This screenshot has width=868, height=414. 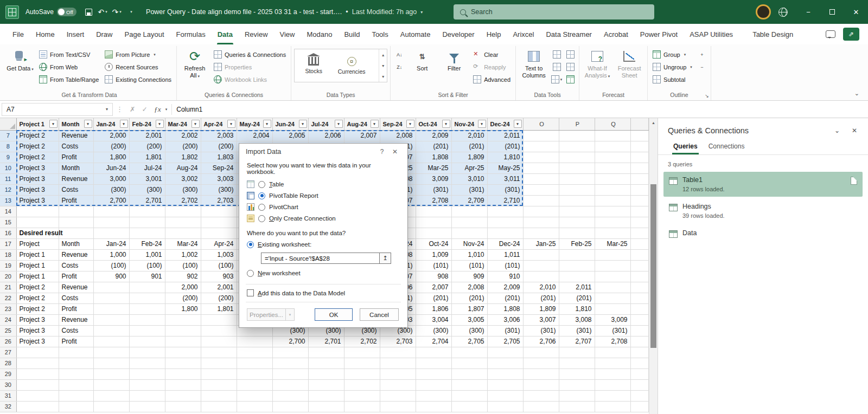 I want to click on from-web-button: From Web, so click(x=69, y=67).